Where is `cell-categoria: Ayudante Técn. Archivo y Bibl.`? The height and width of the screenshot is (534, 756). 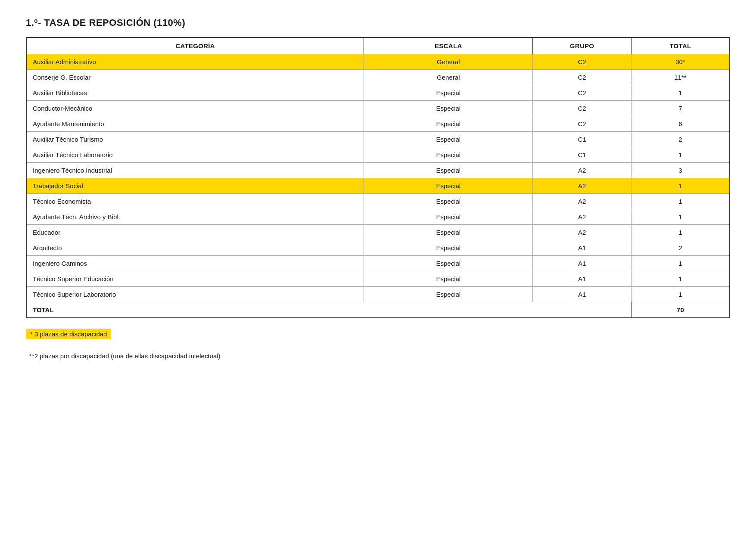 cell-categoria: Ayudante Técn. Archivo y Bibl. is located at coordinates (195, 217).